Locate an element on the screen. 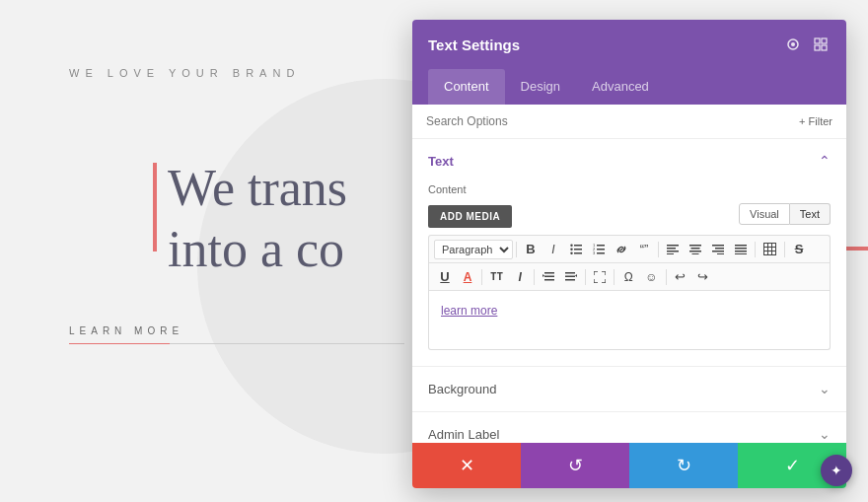 Image resolution: width=868 pixels, height=502 pixels. editor-toolbar: Paragraph B I 123 is located at coordinates (629, 262).